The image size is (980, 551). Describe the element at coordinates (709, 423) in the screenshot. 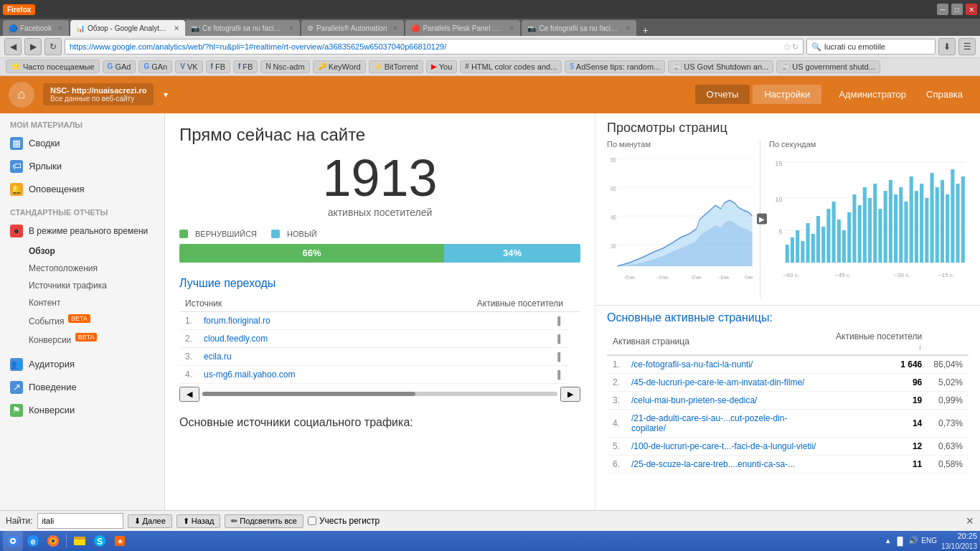

I see `page-link: /21-de-adulti-care-si-au-...cut-pozele-d…` at that location.